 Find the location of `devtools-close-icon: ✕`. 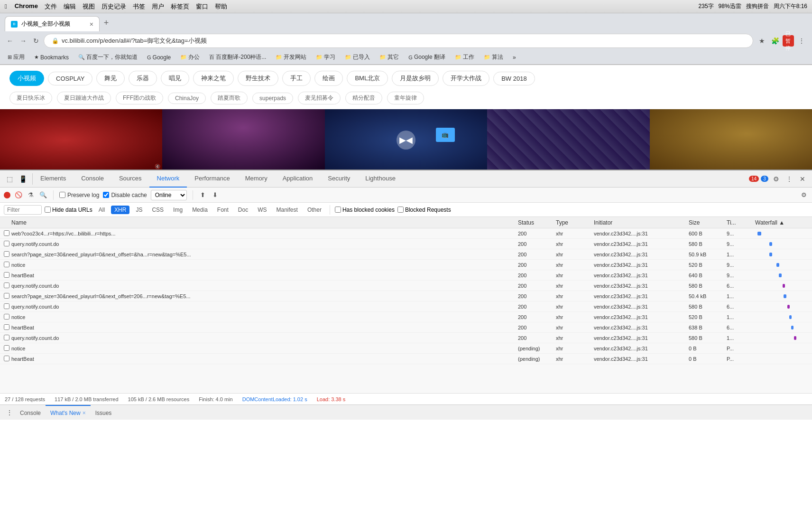

devtools-close-icon: ✕ is located at coordinates (803, 179).